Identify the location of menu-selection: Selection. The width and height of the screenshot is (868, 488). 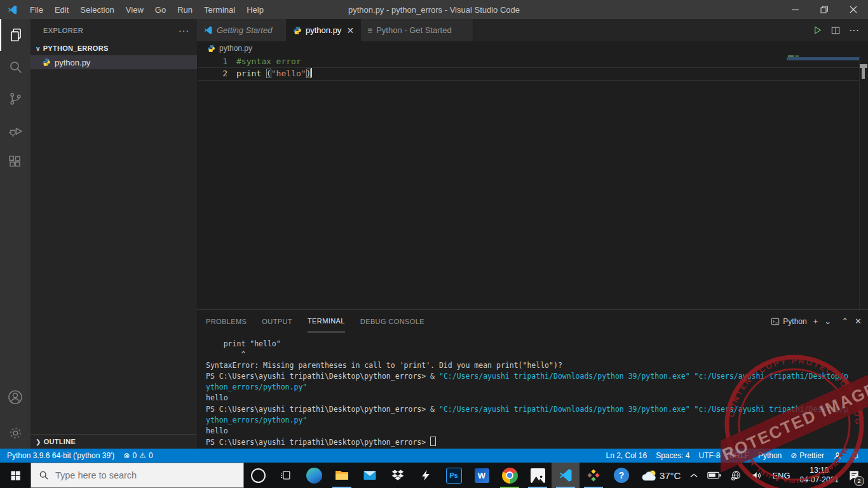
(97, 10).